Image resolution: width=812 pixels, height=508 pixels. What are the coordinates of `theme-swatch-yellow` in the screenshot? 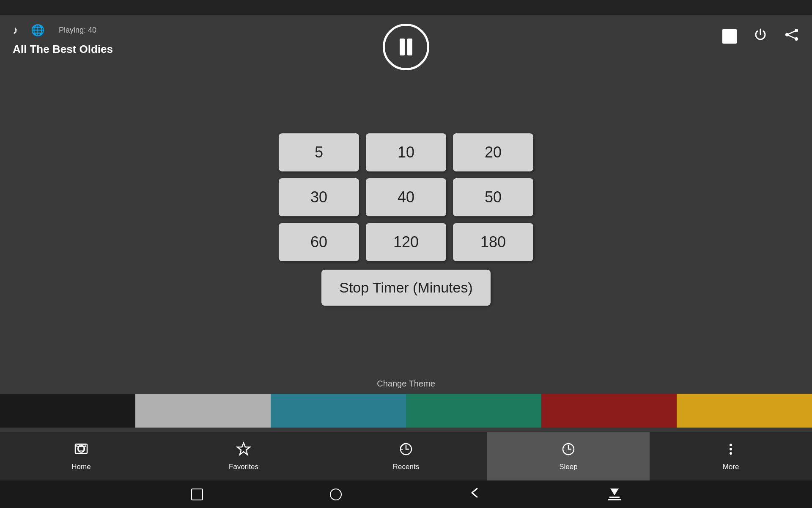 It's located at (744, 411).